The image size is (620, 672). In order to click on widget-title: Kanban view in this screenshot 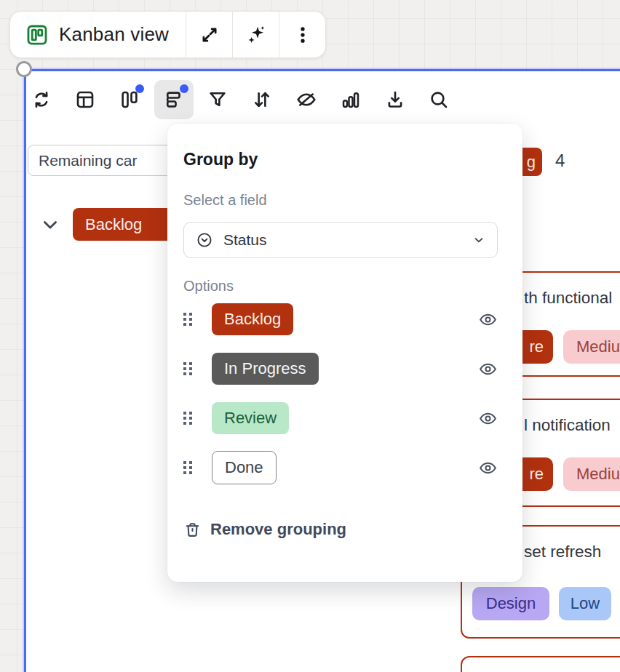, I will do `click(114, 35)`.